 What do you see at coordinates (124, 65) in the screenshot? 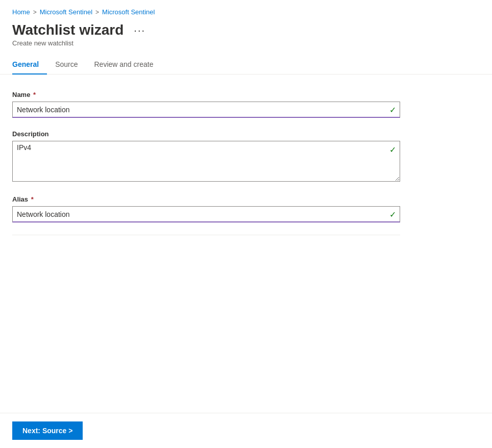
I see `tab-review-and-create: Review and create` at bounding box center [124, 65].